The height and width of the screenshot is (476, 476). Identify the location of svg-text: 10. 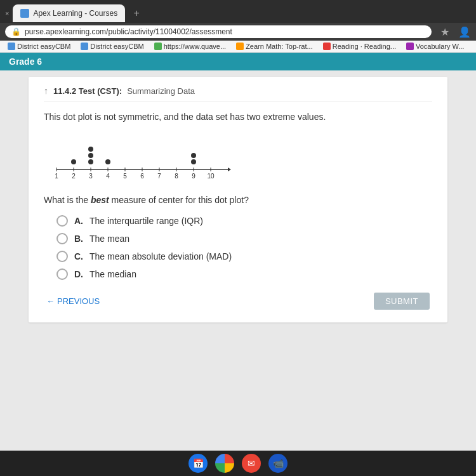
(211, 176).